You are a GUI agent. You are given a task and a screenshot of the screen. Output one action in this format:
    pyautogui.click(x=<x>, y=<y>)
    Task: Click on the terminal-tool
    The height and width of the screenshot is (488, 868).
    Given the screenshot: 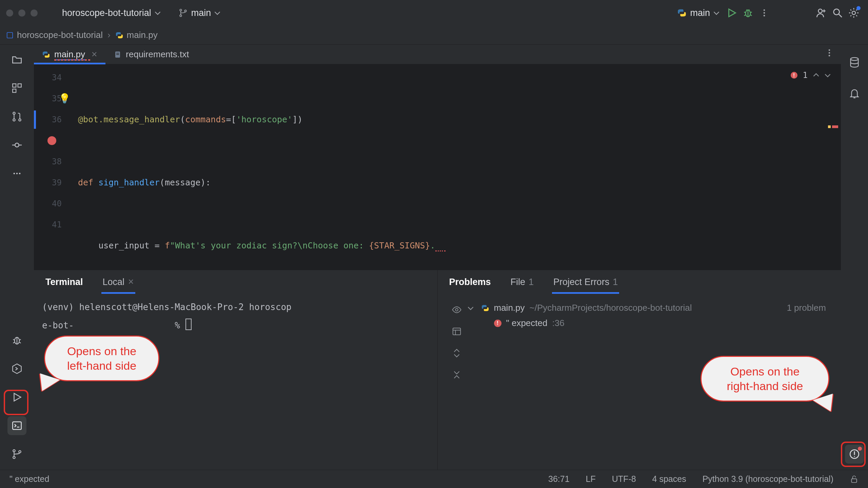 What is the action you would take?
    pyautogui.click(x=17, y=426)
    